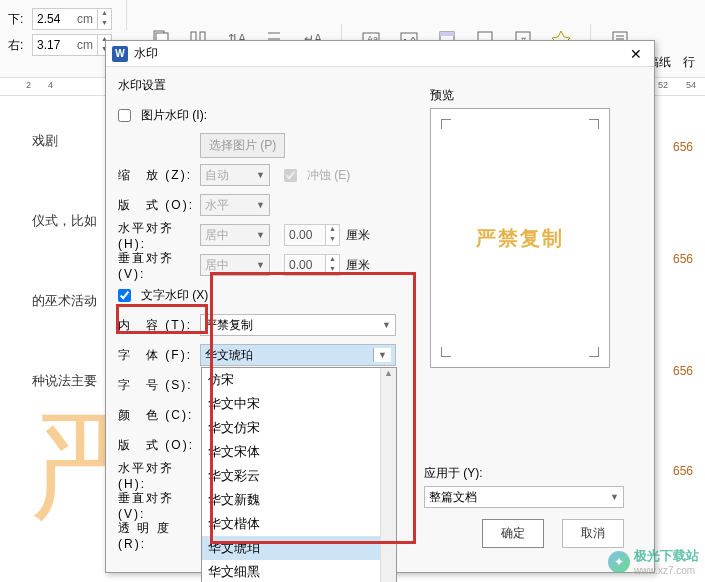  I want to click on spin-up-icon: ▲, so click(104, 14).